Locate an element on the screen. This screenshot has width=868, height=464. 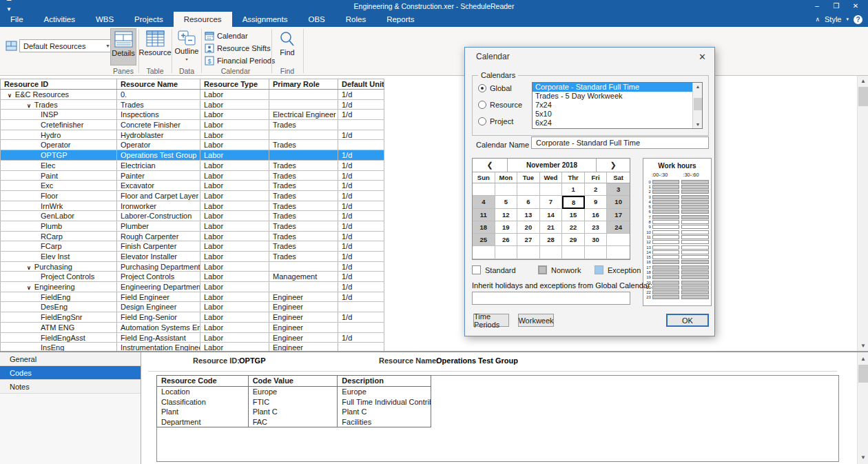
details-vertical-scrollbar: ▲ ▼ is located at coordinates (862, 408).